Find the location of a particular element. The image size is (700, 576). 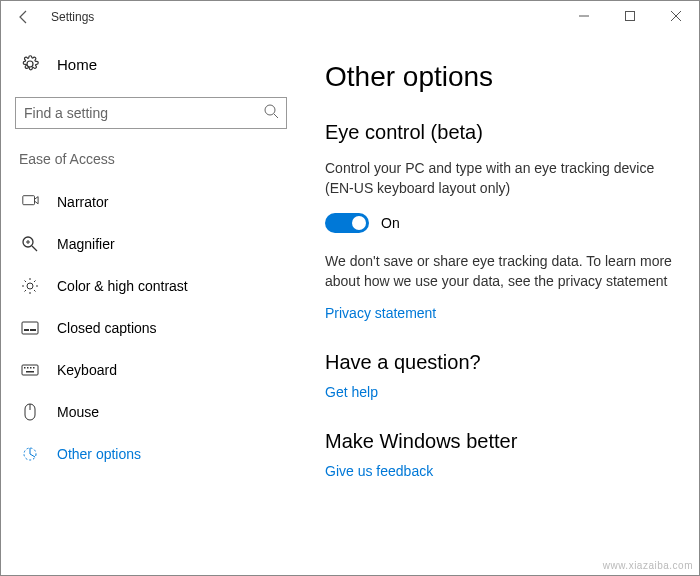

sidebar-item-other-options: Other options is located at coordinates (151, 454).